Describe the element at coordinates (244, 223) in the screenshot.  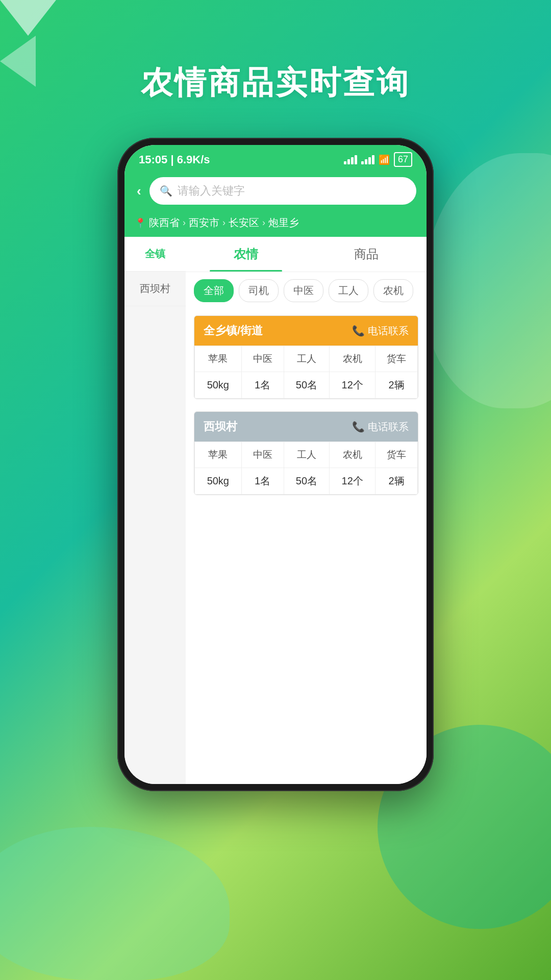
I see `breadcrumb-item-2: 长安区` at that location.